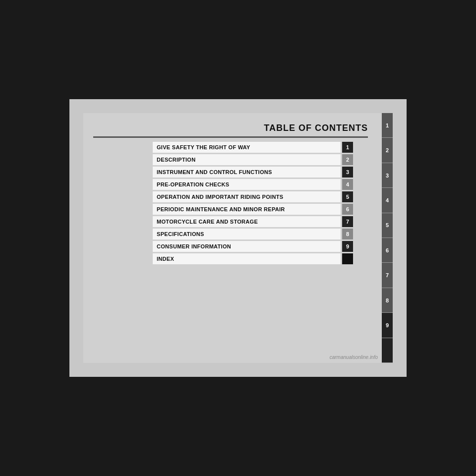 The width and height of the screenshot is (476, 476). What do you see at coordinates (253, 246) in the screenshot?
I see `table-row: CONSUMER INFORMATION 9` at bounding box center [253, 246].